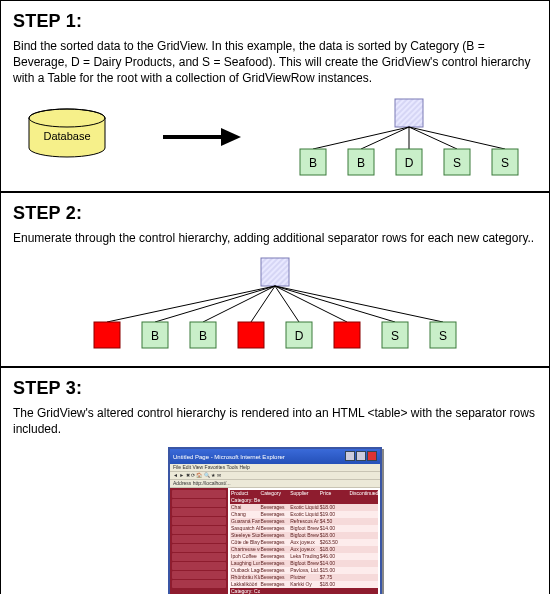 This screenshot has width=550, height=594. I want to click on table-row: Steeleye StoutBeveragesBigfoot Breweries…, so click(304, 536).